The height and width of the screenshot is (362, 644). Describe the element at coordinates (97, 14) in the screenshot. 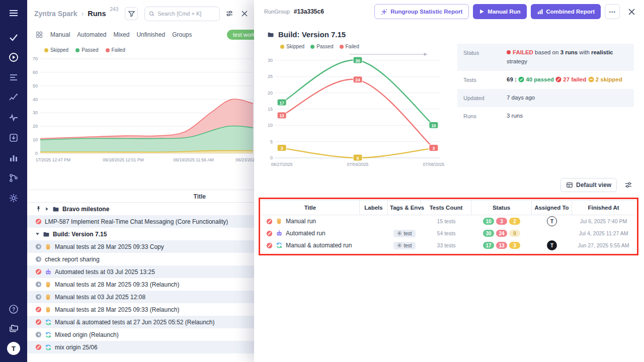

I see `breadcrumb-section: Runs` at that location.